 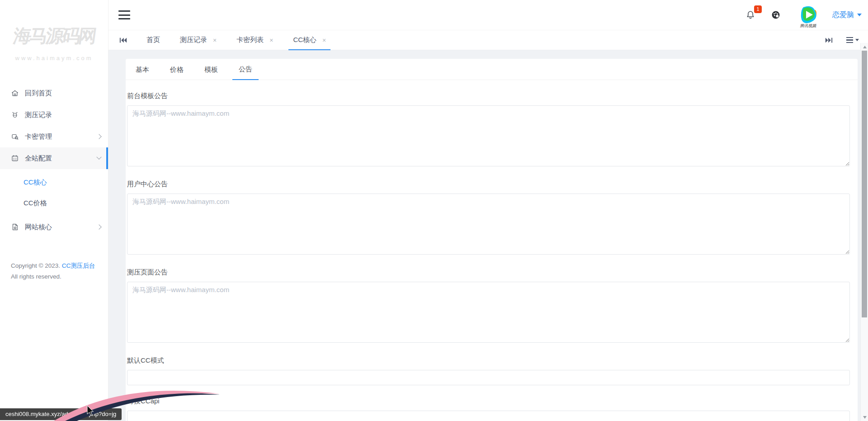 What do you see at coordinates (54, 227) in the screenshot?
I see `sidebar-item-site-core: 网站核心` at bounding box center [54, 227].